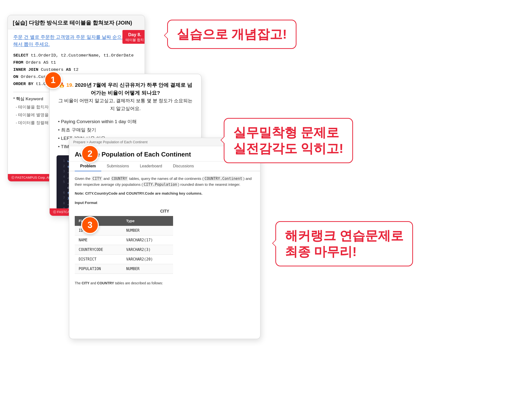 The image size is (532, 404). I want to click on bubble-3: 해커랭크 연습문제로 최종 마무리!, so click(344, 244).